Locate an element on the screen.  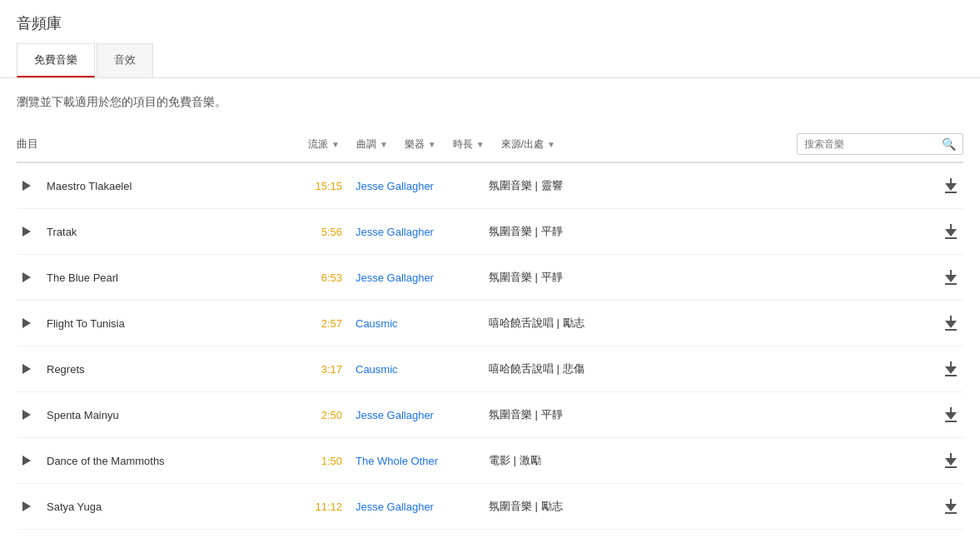
column-track-label: 曲目 is located at coordinates (158, 144).